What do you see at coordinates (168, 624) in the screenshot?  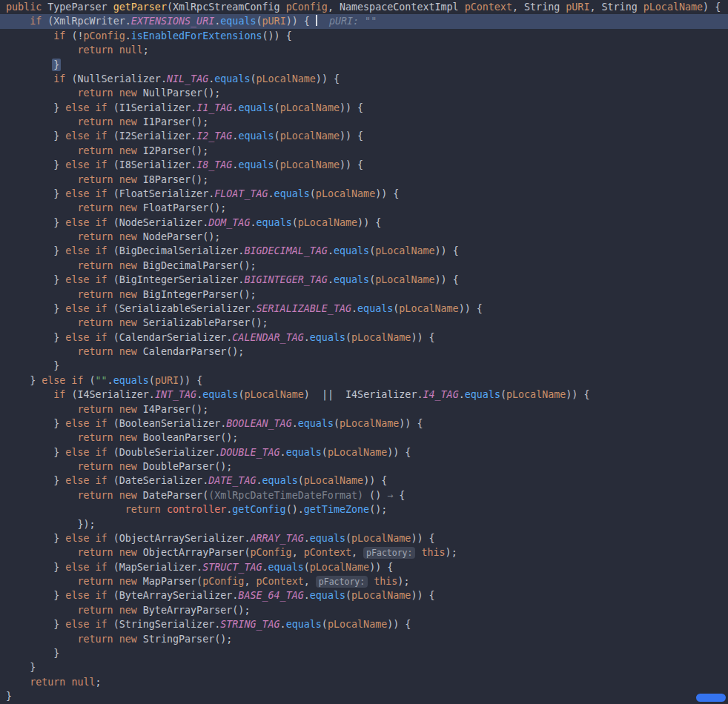 I see `code-token: StringSerializer` at bounding box center [168, 624].